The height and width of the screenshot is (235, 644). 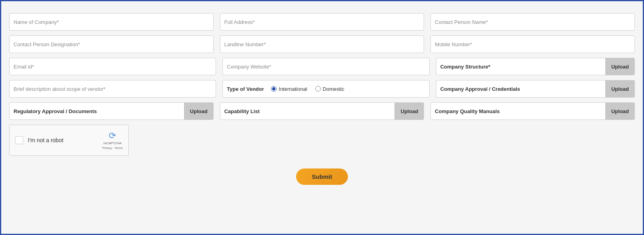 What do you see at coordinates (532, 22) in the screenshot?
I see `contact-person-name-field` at bounding box center [532, 22].